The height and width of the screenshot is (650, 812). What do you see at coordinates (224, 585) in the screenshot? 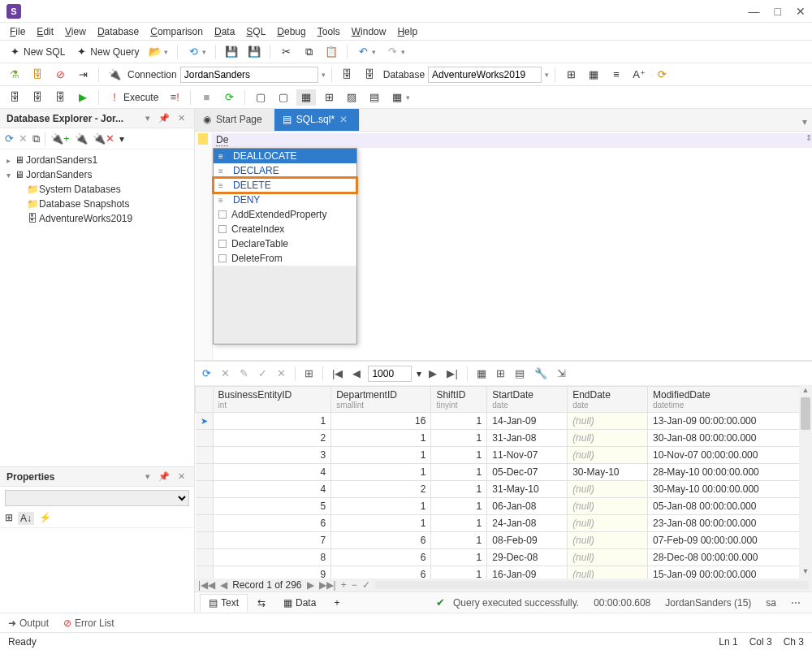
I see `record-prev: ◀` at bounding box center [224, 585].